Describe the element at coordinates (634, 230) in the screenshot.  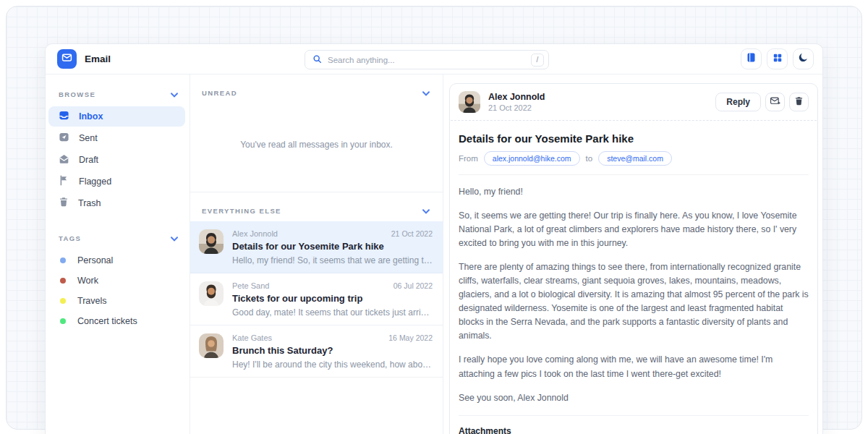
I see `body-paragraph: So, it seems we are getting there! Our t…` at that location.